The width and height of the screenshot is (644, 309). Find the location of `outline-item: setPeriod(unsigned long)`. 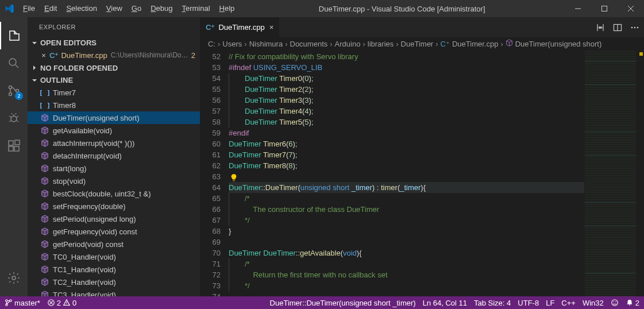

outline-item: setPeriod(unsigned long) is located at coordinates (114, 219).